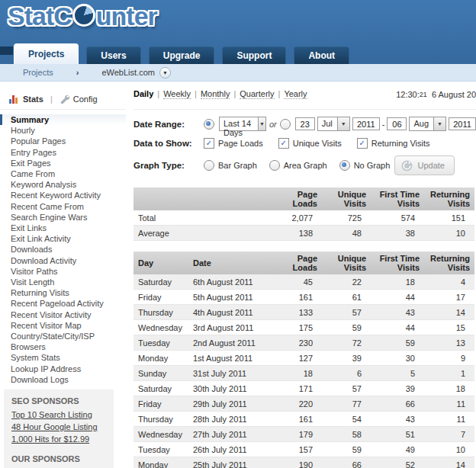  What do you see at coordinates (63, 315) in the screenshot?
I see `sidebar-item-recent-visitor-activity: Recent Visitor Activity` at bounding box center [63, 315].